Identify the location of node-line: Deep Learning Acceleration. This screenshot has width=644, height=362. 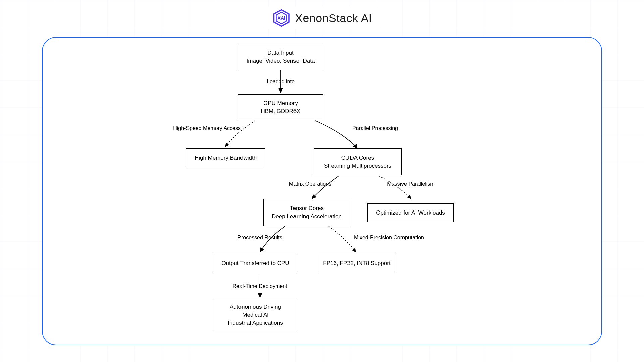
(307, 217).